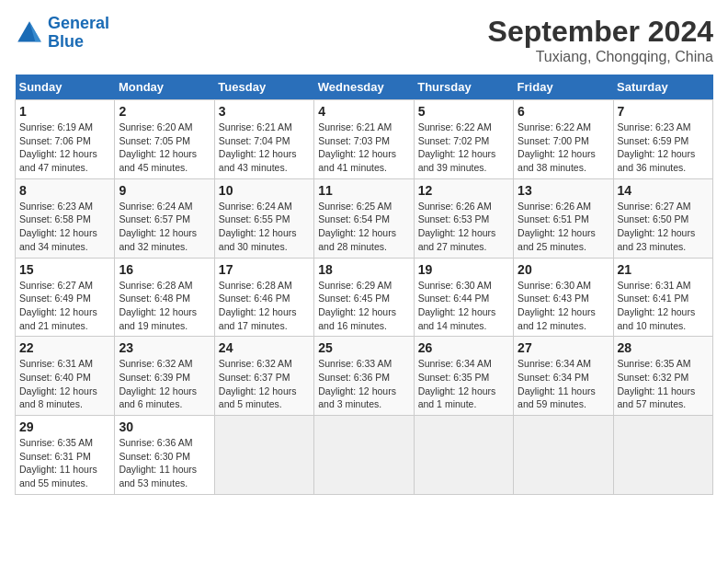 This screenshot has width=728, height=563. What do you see at coordinates (165, 297) in the screenshot?
I see `calendar-cell: 16Sunrise: 6:28 AMSunset: 6:48 PMDayligh…` at bounding box center [165, 297].